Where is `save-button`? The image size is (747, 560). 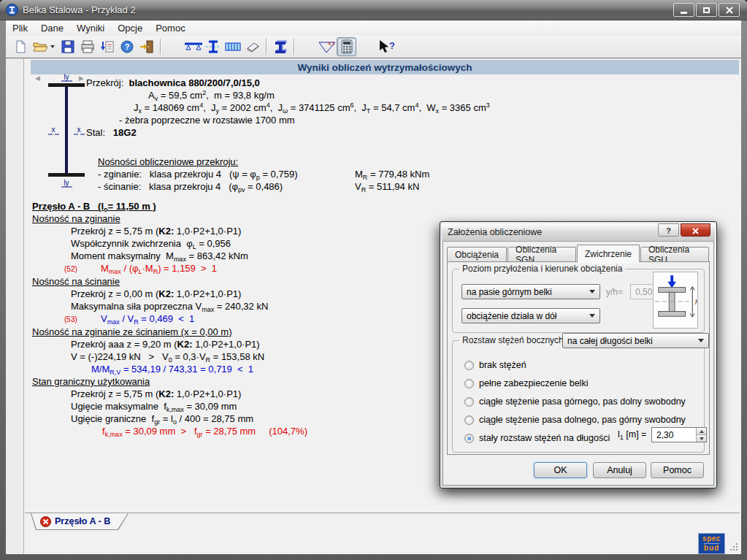
save-button is located at coordinates (67, 47).